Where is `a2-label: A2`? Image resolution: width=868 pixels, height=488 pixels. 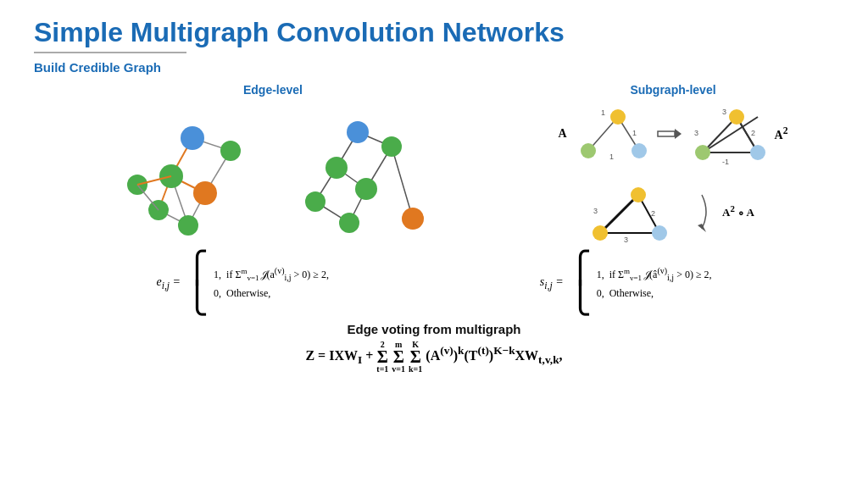
a2-label: A2 is located at coordinates (782, 134).